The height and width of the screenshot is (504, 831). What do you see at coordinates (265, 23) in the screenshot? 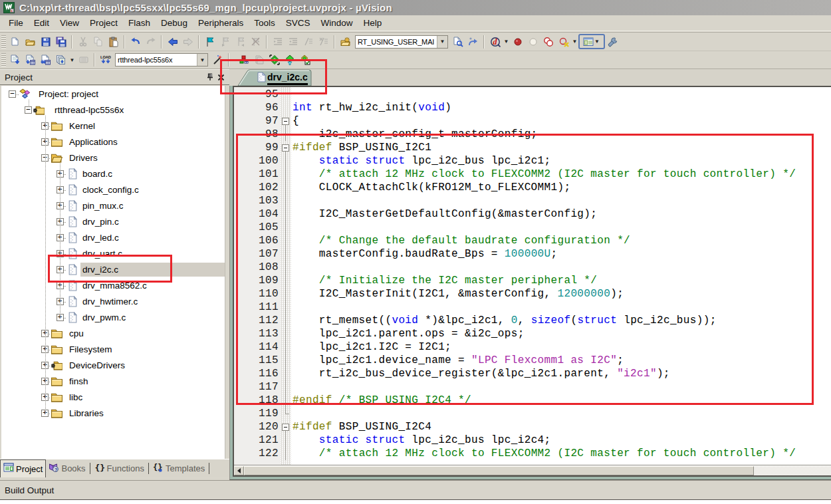
I see `menu-tools: Tools` at bounding box center [265, 23].